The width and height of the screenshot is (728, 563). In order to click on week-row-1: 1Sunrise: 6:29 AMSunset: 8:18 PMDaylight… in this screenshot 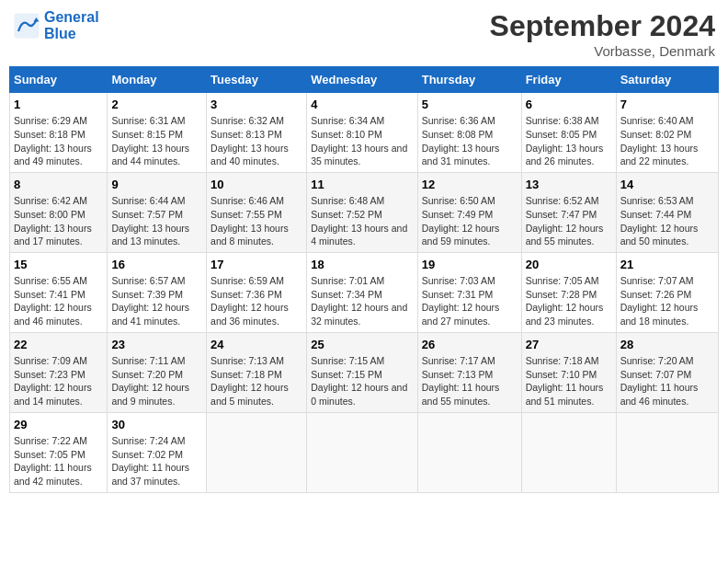, I will do `click(364, 132)`.